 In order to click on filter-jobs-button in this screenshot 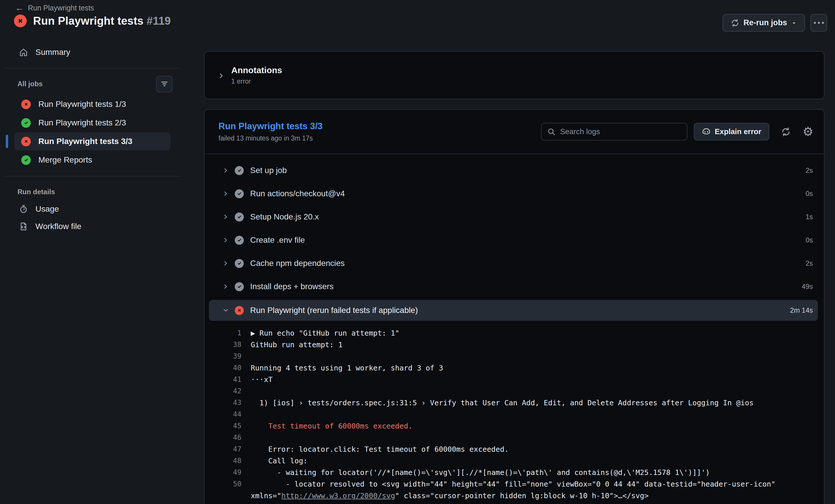, I will do `click(164, 84)`.